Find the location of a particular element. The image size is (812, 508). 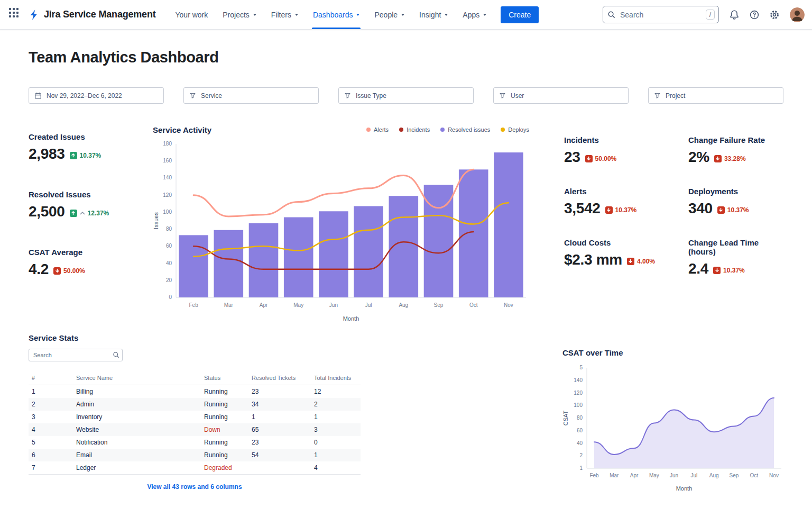

svg-text: CSAT is located at coordinates (566, 418).